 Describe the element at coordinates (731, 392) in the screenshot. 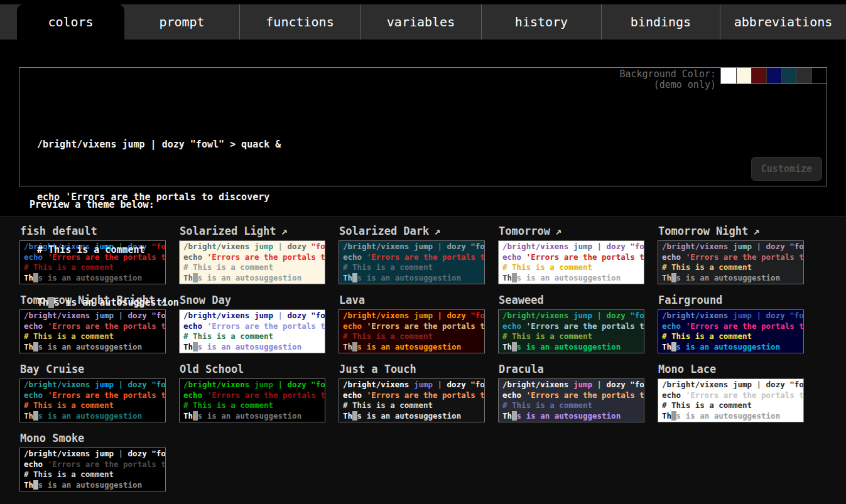

I see `theme-card-mono-lace: Mono Lace/bright/vixens jump | dozy "fow…` at that location.